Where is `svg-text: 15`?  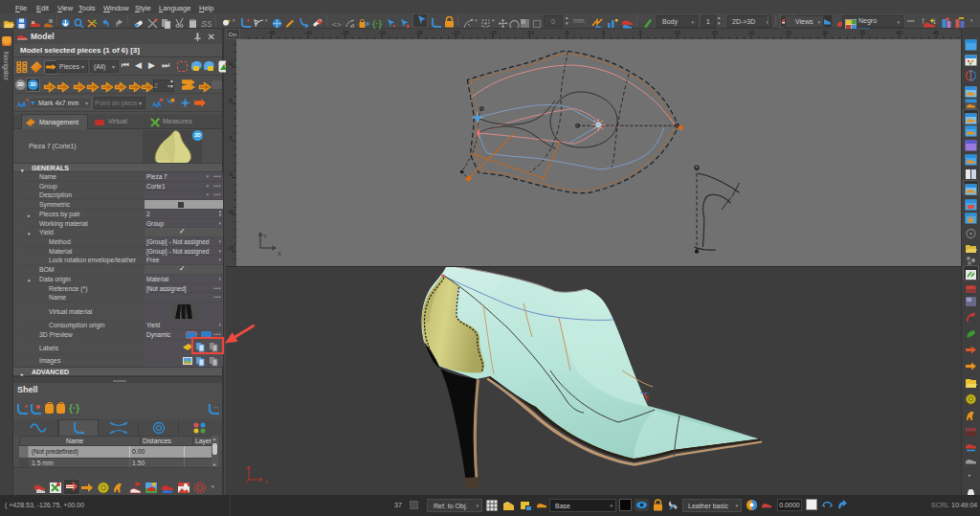 svg-text: 15 is located at coordinates (714, 33).